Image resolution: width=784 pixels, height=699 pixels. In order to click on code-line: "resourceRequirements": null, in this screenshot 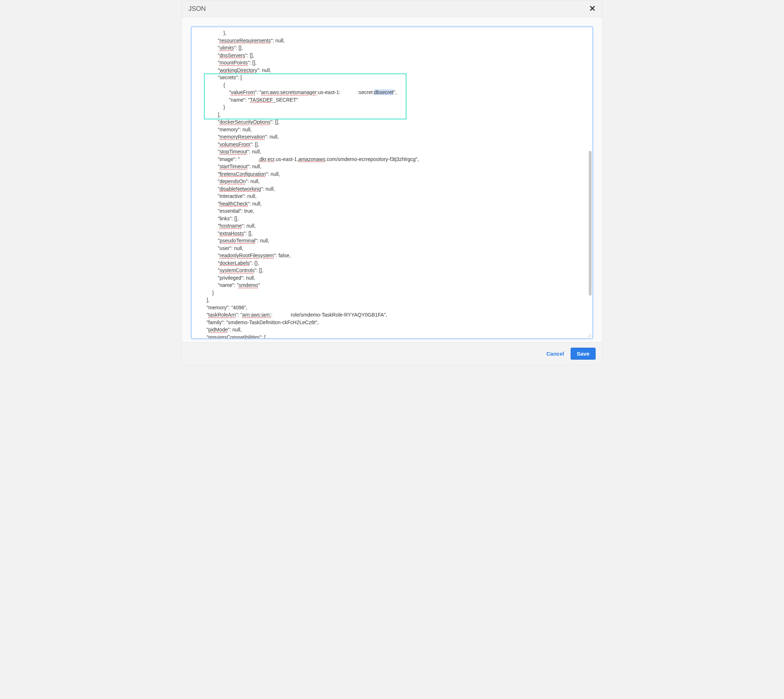, I will do `click(392, 41)`.